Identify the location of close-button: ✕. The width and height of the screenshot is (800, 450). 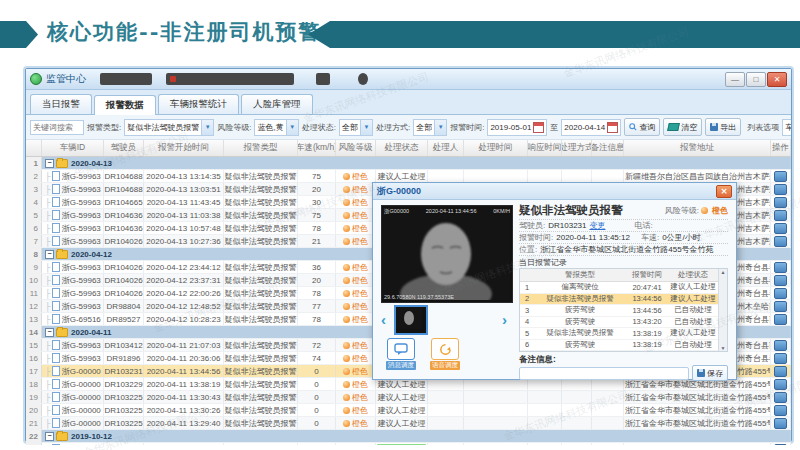
(777, 80).